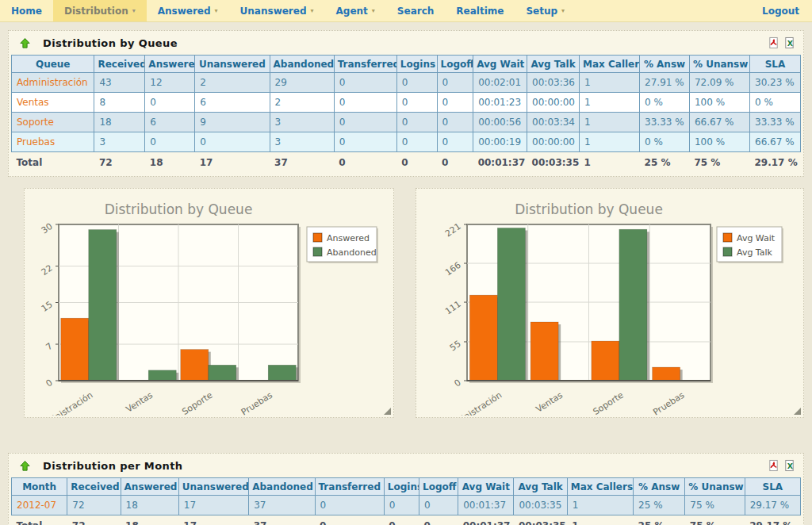 The height and width of the screenshot is (525, 812). I want to click on month-panel: Distribution per Month X MonthReceivedAn…, so click(406, 489).